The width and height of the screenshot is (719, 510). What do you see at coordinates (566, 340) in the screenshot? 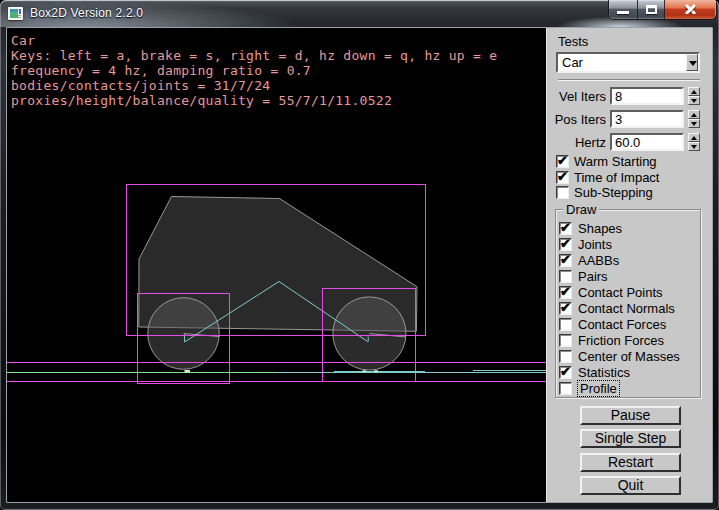
I see `draw-friction-forces-checkbox` at bounding box center [566, 340].